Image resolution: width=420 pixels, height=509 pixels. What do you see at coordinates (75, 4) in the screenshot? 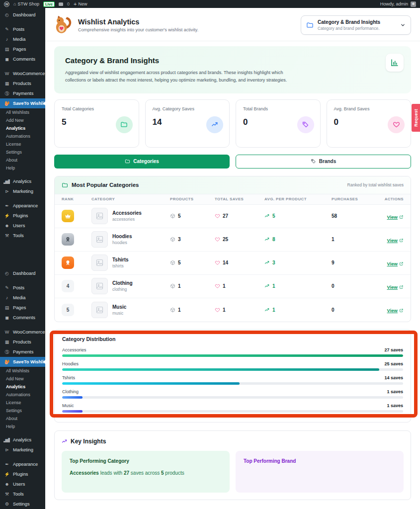
I see `plus-icon: +` at bounding box center [75, 4].